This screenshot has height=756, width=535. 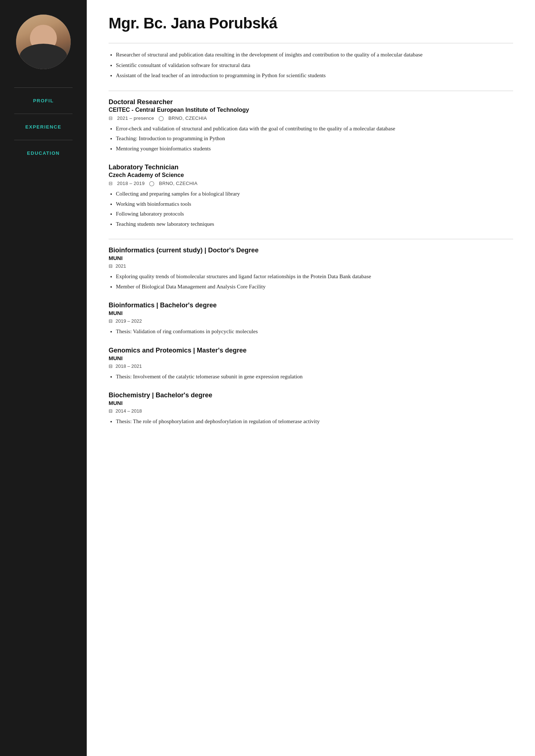 I want to click on edu-4-list: Thesis: The role of phosphorylation and …, so click(x=311, y=422).